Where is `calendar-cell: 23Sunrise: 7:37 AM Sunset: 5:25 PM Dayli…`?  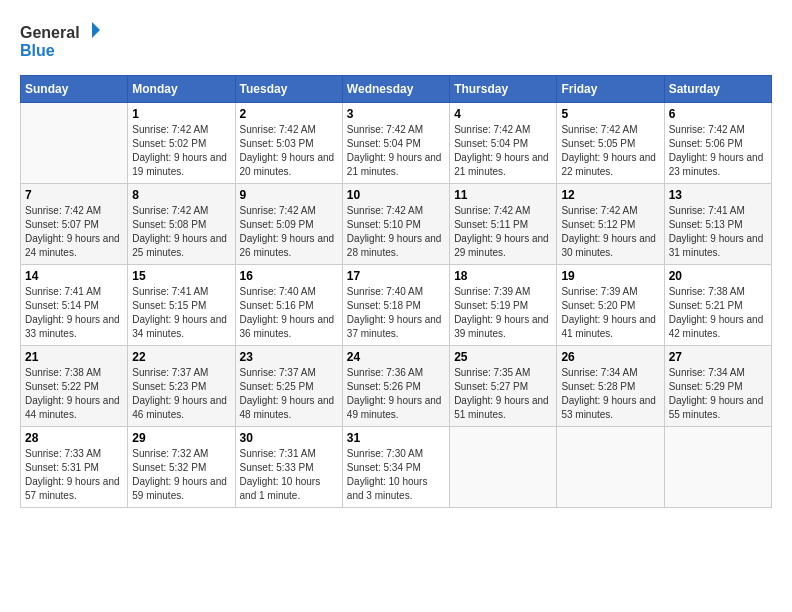
calendar-cell: 23Sunrise: 7:37 AM Sunset: 5:25 PM Dayli… is located at coordinates (288, 386).